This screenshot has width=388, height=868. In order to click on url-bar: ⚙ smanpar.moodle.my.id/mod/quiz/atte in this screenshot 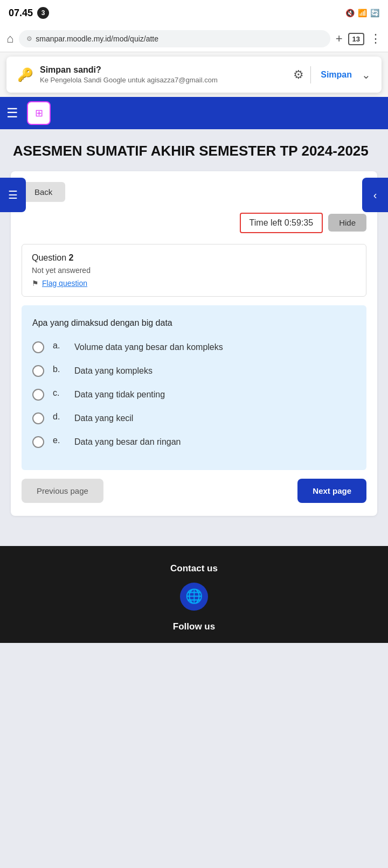, I will do `click(175, 39)`.